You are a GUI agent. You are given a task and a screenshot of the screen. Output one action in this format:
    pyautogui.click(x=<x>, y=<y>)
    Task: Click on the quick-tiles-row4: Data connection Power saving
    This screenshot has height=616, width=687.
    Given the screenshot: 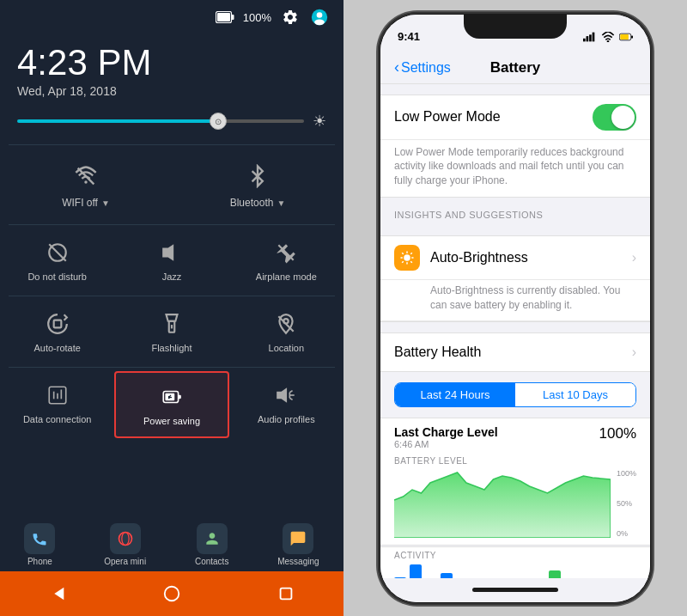 What is the action you would take?
    pyautogui.click(x=172, y=405)
    